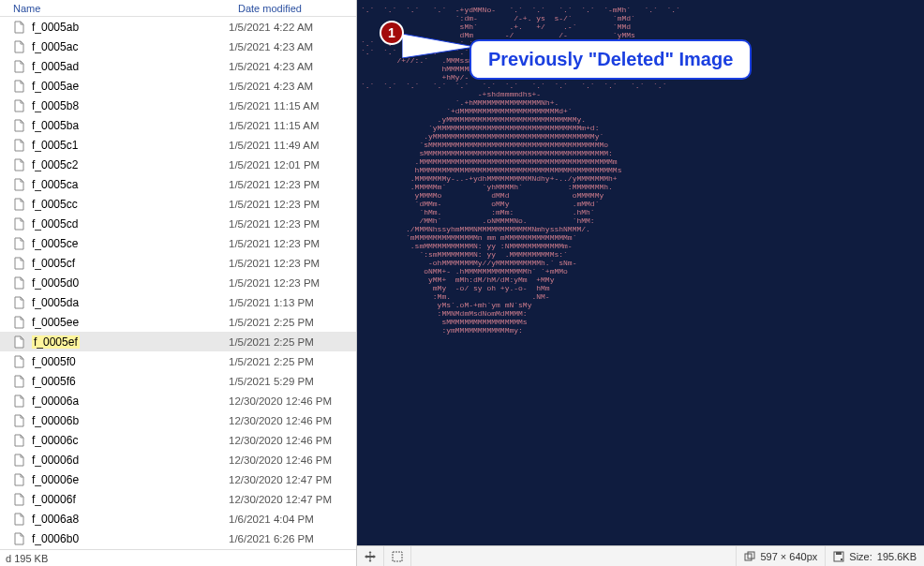 The width and height of the screenshot is (924, 566). I want to click on file-row: f_00006e12/30/2020 12:47 PM, so click(178, 480).